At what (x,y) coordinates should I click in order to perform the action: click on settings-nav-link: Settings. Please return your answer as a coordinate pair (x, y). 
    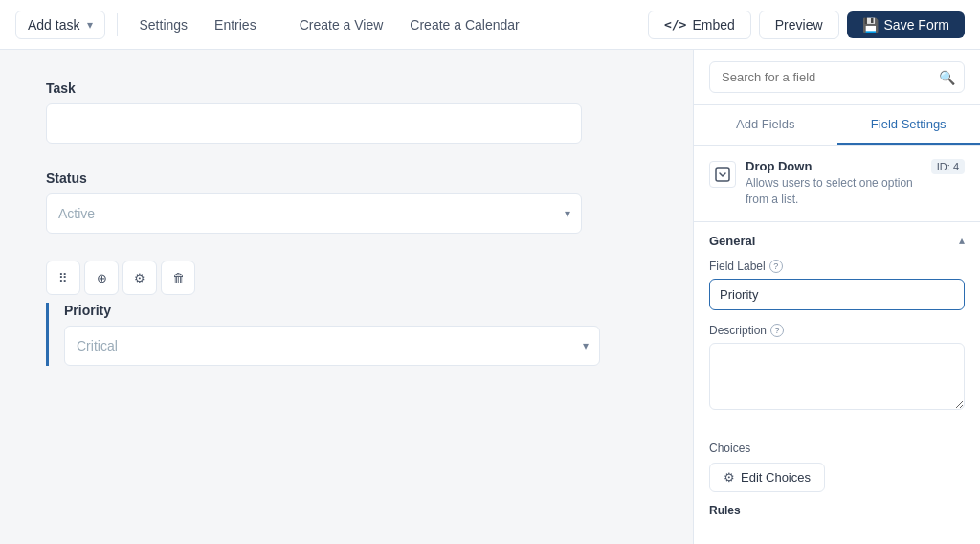
    Looking at the image, I should click on (163, 25).